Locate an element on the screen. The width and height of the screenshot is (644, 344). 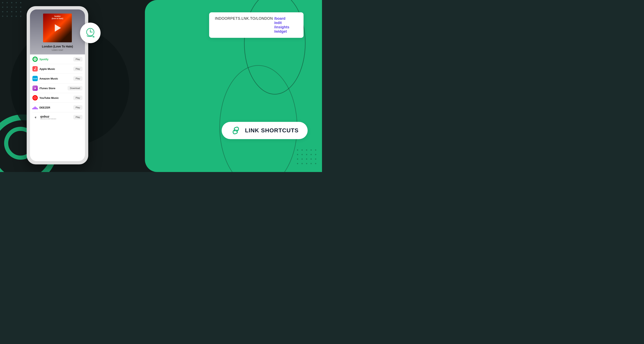
service-left: music Amazon Music is located at coordinates (45, 79).